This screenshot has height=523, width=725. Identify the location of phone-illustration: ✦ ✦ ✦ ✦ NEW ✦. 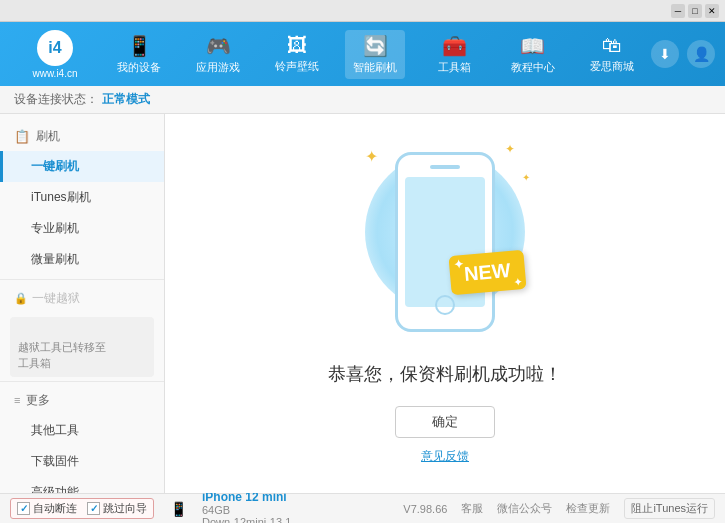
(445, 242).